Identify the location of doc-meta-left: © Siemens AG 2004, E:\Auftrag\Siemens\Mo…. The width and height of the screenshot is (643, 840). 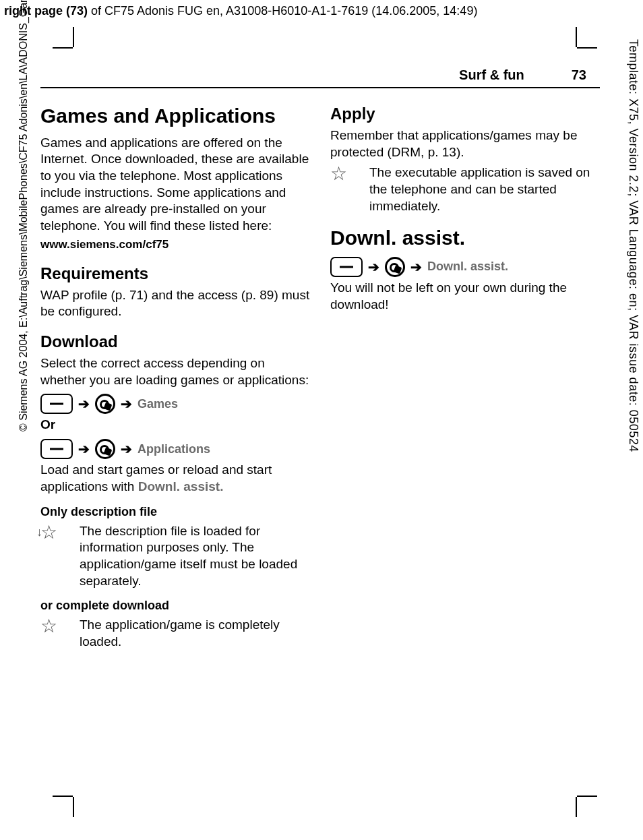
(24, 216).